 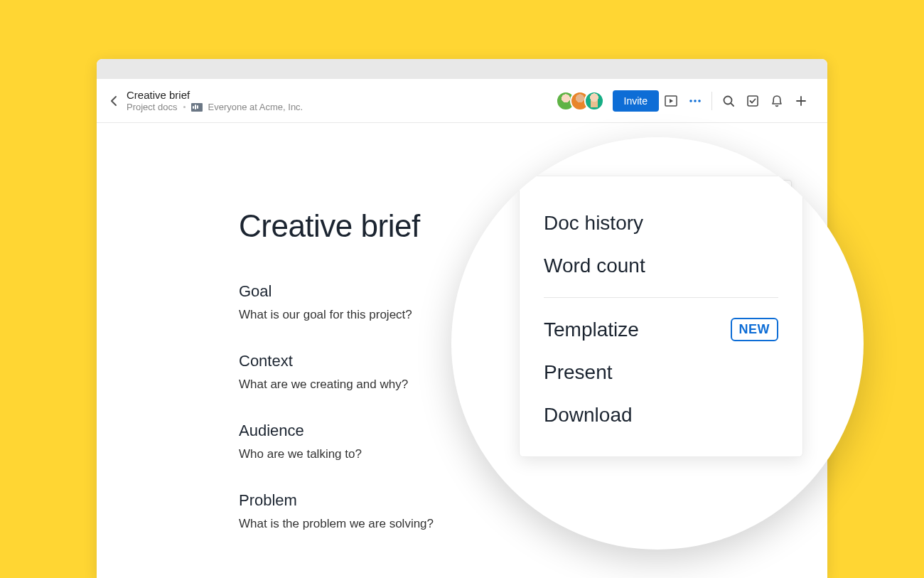 I want to click on header-bar: Creative brief Project docs Everyone at …, so click(x=462, y=101).